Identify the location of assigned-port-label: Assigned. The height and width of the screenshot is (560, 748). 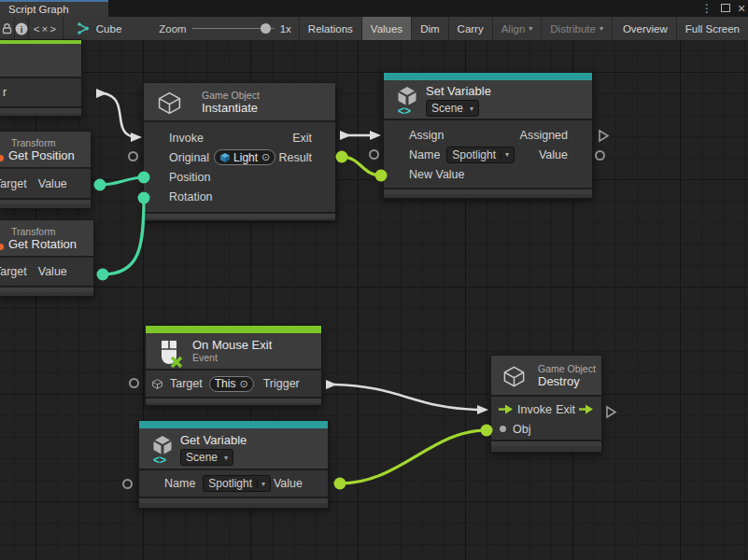
(543, 135).